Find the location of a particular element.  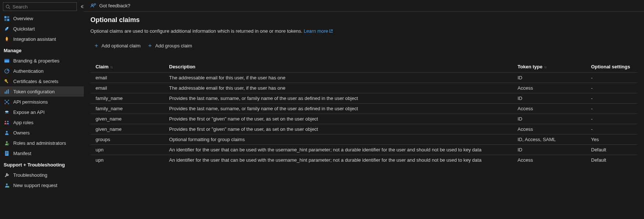

sidebar-item-branding-properties: Branding & properties is located at coordinates (42, 61).